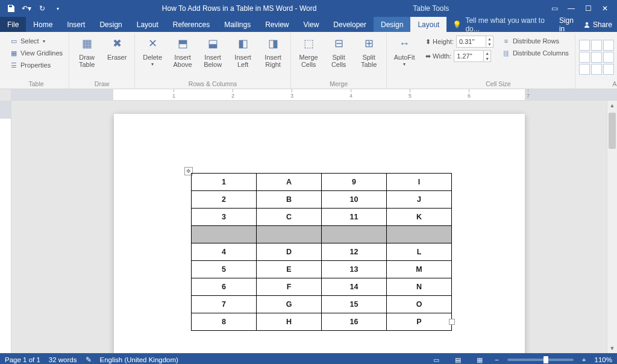 Image resolution: width=617 pixels, height=364 pixels. I want to click on table-row, so click(322, 235).